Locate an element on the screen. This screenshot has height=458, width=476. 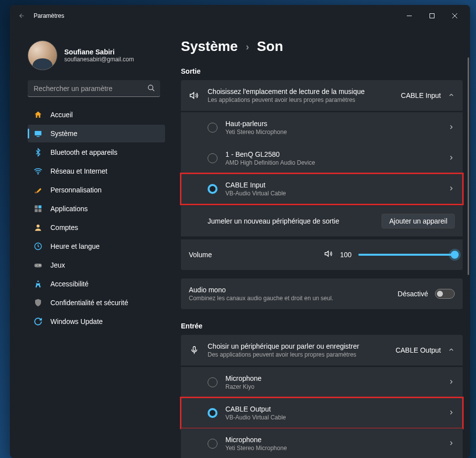
chevron-right-icon: › is located at coordinates (247, 46).